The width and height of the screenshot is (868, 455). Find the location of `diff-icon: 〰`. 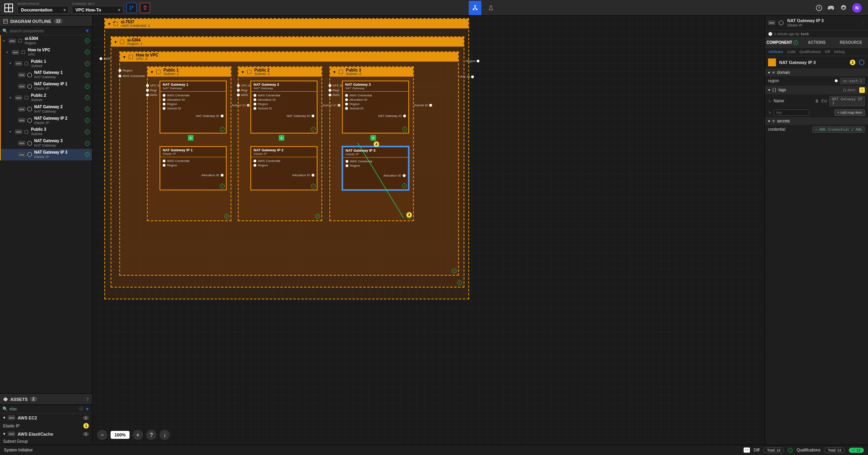

diff-icon: 〰 is located at coordinates (747, 450).